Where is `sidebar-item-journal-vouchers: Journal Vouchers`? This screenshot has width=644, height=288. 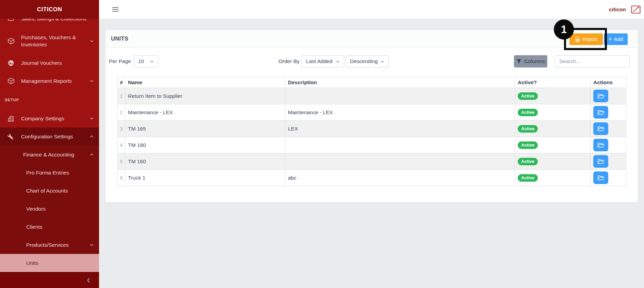
sidebar-item-journal-vouchers: Journal Vouchers is located at coordinates (50, 63).